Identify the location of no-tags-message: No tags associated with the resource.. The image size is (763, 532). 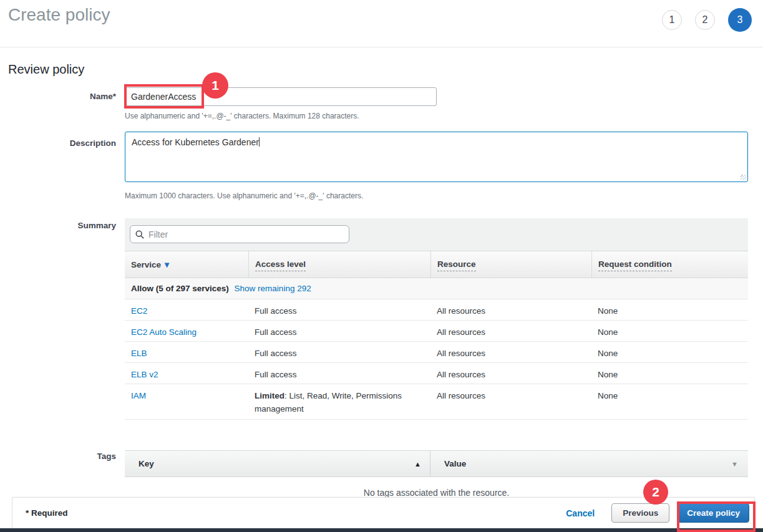
(437, 493).